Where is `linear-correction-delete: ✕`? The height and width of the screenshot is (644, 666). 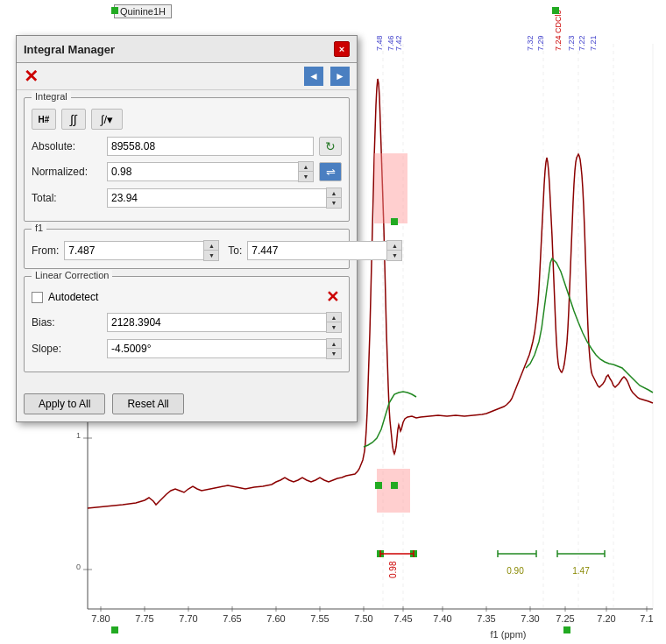
linear-correction-delete: ✕ is located at coordinates (332, 297).